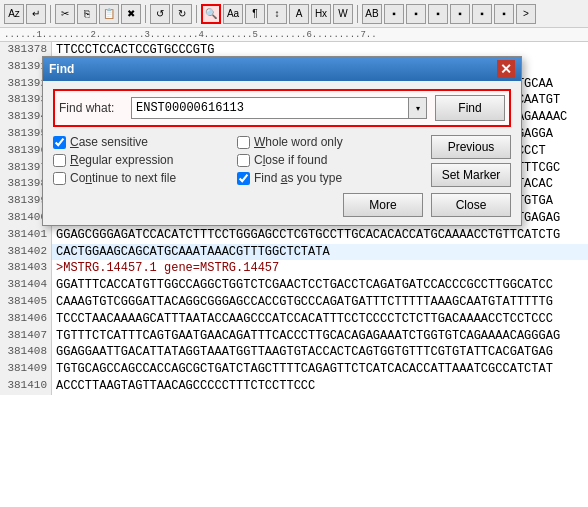 The image size is (588, 507). I want to click on line-number: 381405, so click(26, 302).